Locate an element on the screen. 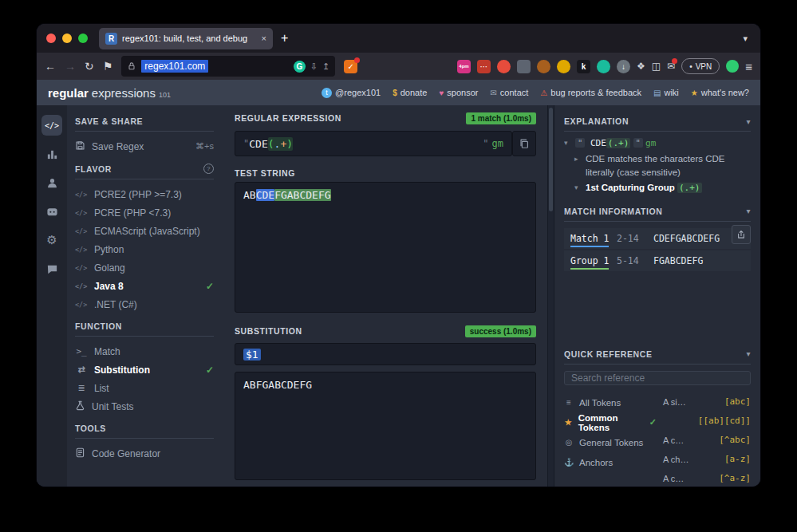 This screenshot has height=532, width=797. site-header: regular expressions 101 t @regex101 $ do… is located at coordinates (399, 93).